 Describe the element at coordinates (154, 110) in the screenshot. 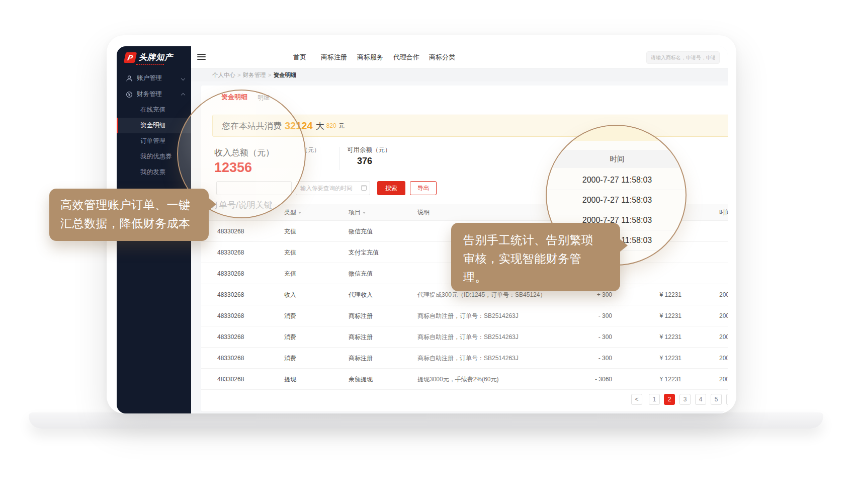

I see `sidebar-item-recharge: 在线充值` at that location.